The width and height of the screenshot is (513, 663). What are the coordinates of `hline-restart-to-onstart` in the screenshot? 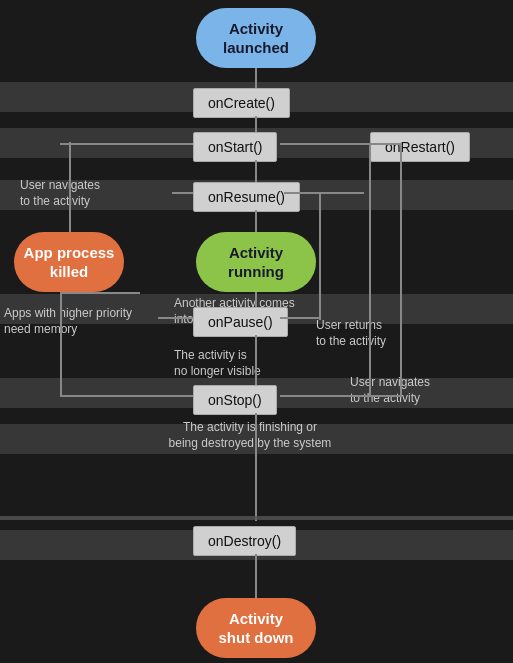 It's located at (126, 144).